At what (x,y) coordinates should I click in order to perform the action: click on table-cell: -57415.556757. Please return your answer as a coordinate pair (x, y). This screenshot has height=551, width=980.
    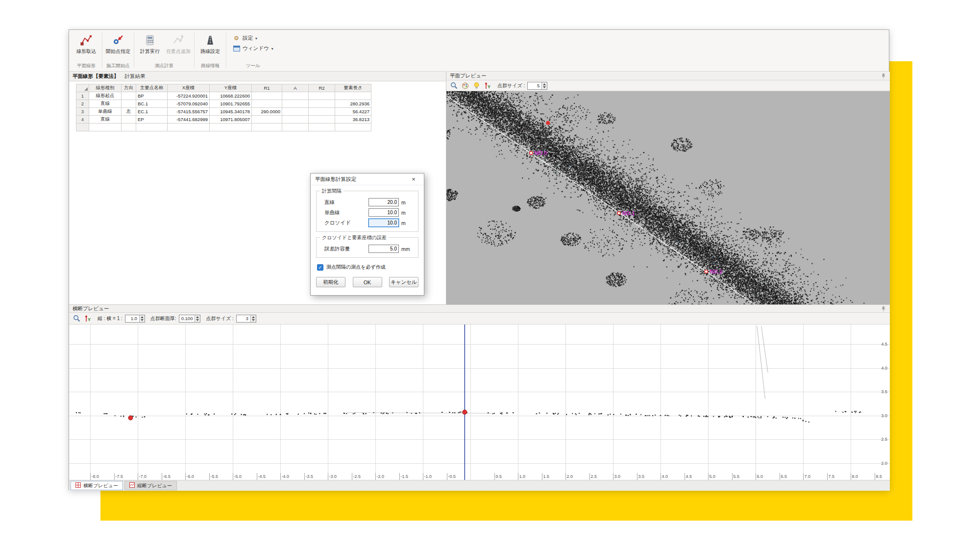
    Looking at the image, I should click on (189, 112).